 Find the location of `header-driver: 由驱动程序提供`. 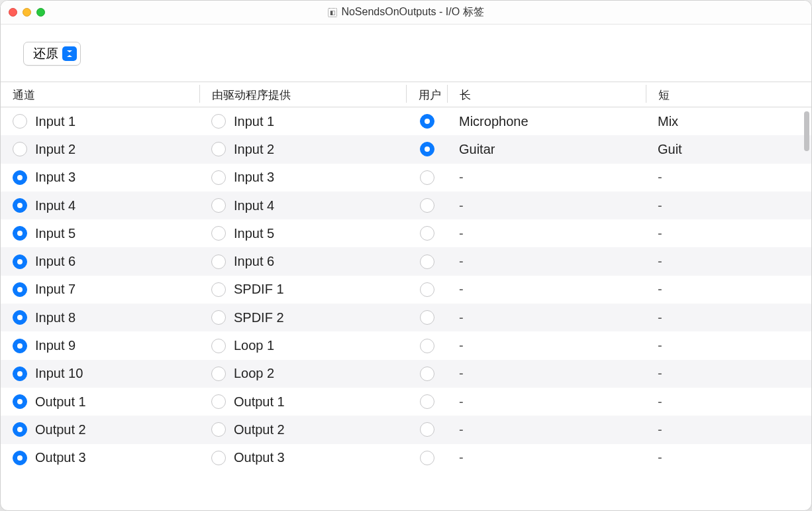

header-driver: 由驱动程序提供 is located at coordinates (303, 94).